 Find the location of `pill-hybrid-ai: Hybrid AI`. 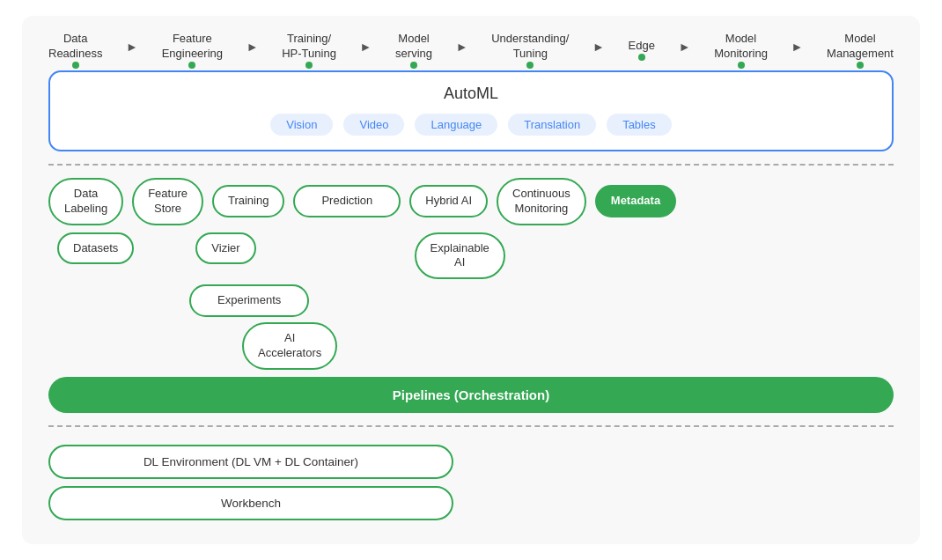

pill-hybrid-ai: Hybrid AI is located at coordinates (449, 201).